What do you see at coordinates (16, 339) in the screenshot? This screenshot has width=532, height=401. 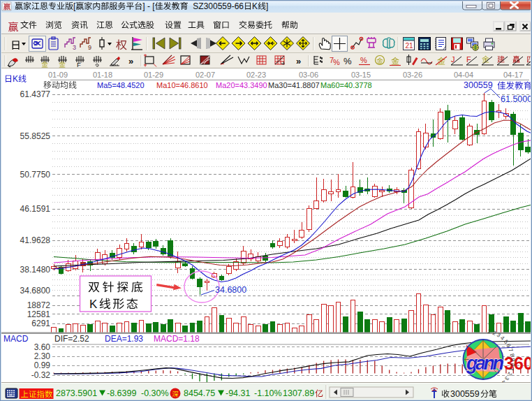 I see `svg-text: MACD` at bounding box center [16, 339].